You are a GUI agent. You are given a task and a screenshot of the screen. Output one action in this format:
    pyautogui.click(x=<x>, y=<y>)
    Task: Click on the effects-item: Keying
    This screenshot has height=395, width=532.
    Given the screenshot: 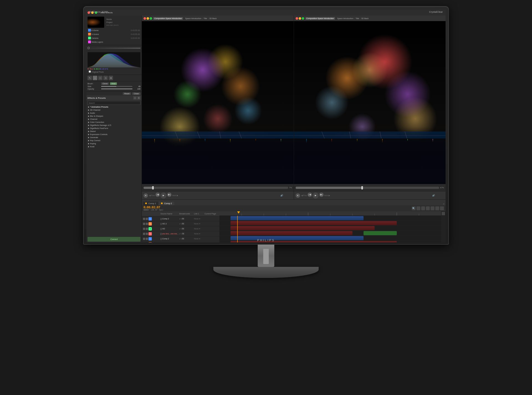 What is the action you would take?
    pyautogui.click(x=114, y=144)
    